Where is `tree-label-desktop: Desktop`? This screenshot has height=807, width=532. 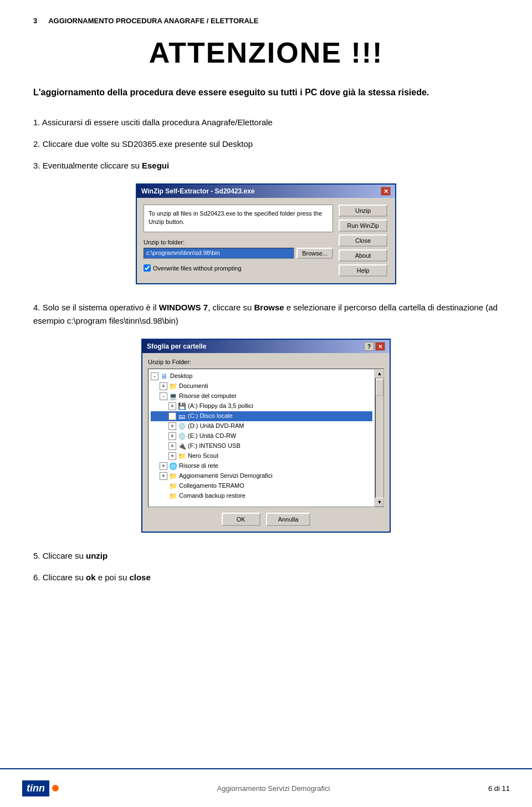 tree-label-desktop: Desktop is located at coordinates (181, 376).